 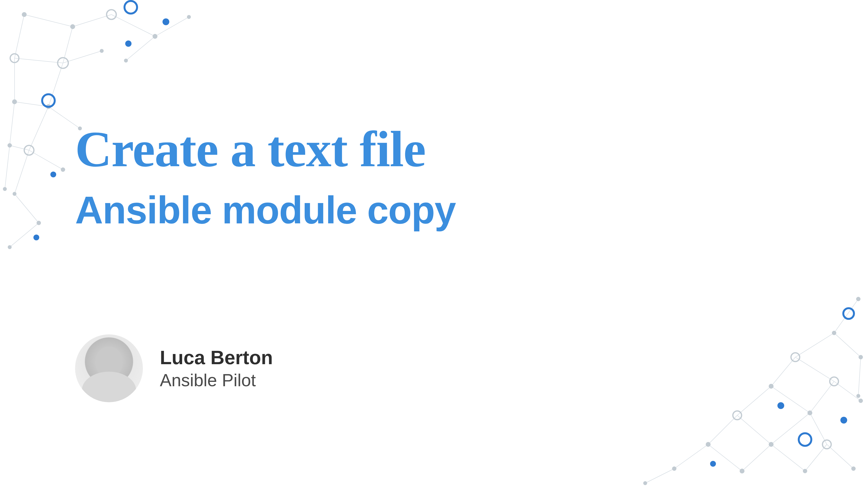 What do you see at coordinates (216, 380) in the screenshot?
I see `author-role: Ansible Pilot` at bounding box center [216, 380].